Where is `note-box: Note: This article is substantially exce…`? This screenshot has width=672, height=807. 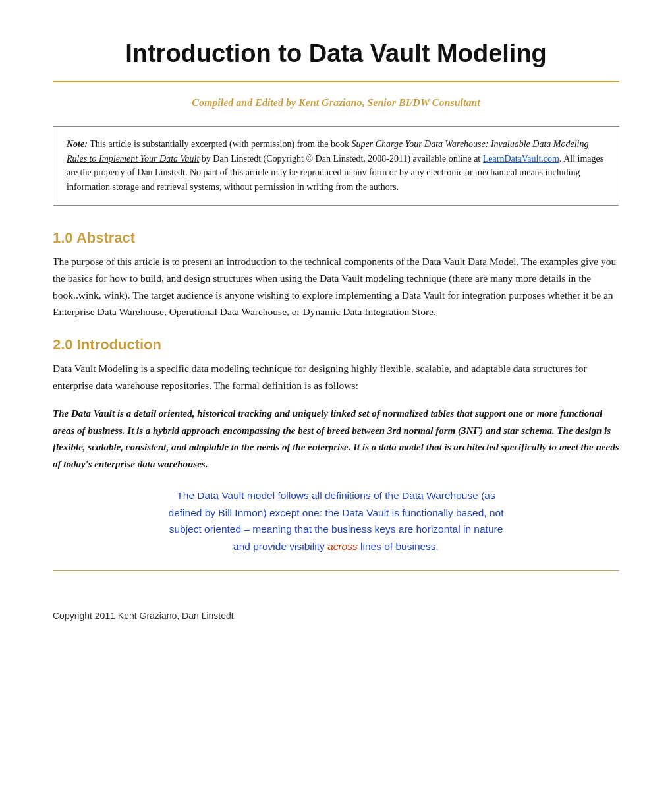 note-box: Note: This article is substantially exce… is located at coordinates (336, 166).